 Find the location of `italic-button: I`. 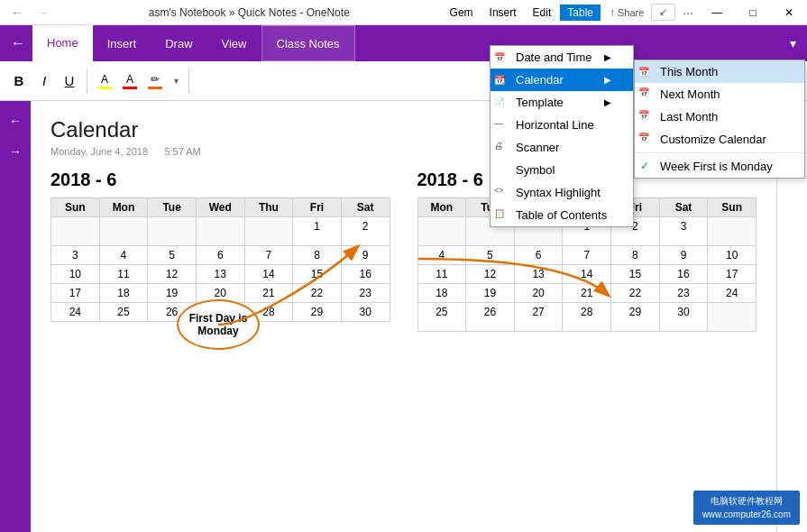

italic-button: I is located at coordinates (44, 81).